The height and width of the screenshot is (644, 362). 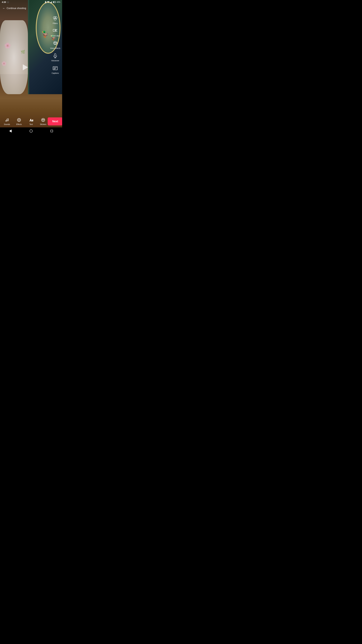 I want to click on bottom-toolbar: Sounds Effects, so click(x=31, y=122).